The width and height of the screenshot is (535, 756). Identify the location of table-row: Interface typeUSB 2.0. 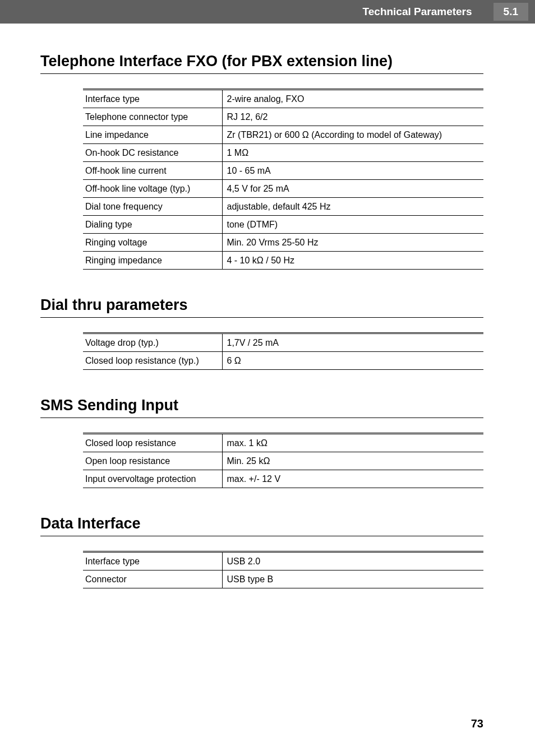
(283, 562).